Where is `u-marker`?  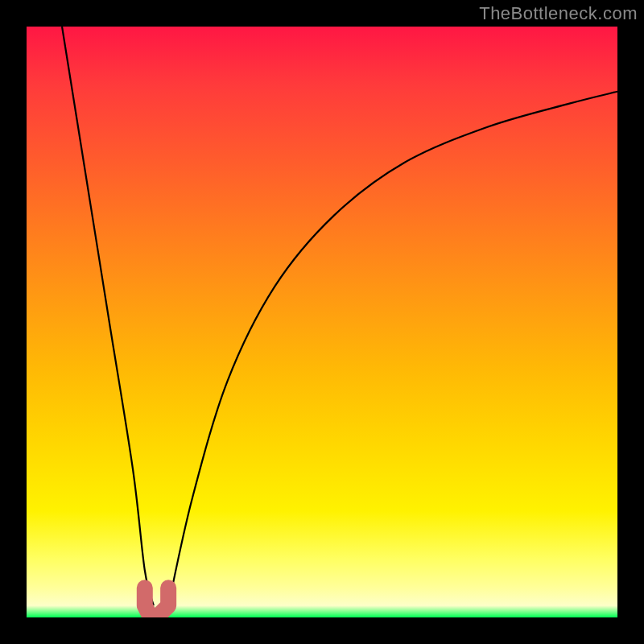
u-marker is located at coordinates (156, 602).